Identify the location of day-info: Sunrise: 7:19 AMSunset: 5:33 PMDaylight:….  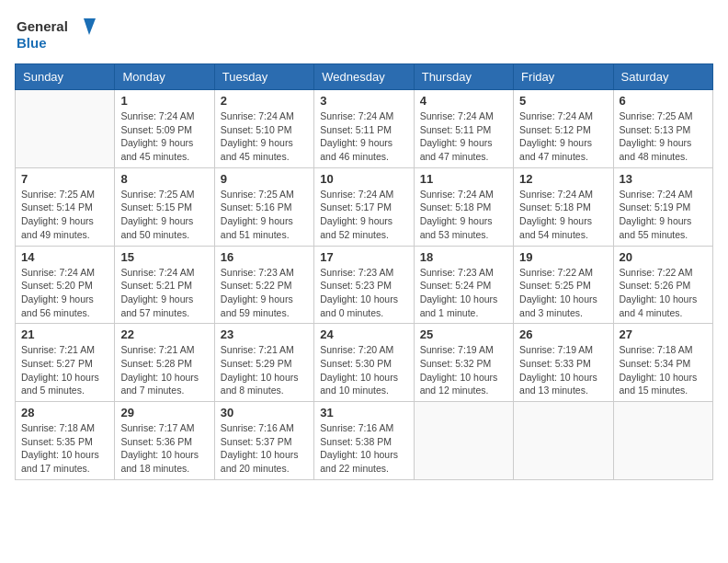
(563, 370).